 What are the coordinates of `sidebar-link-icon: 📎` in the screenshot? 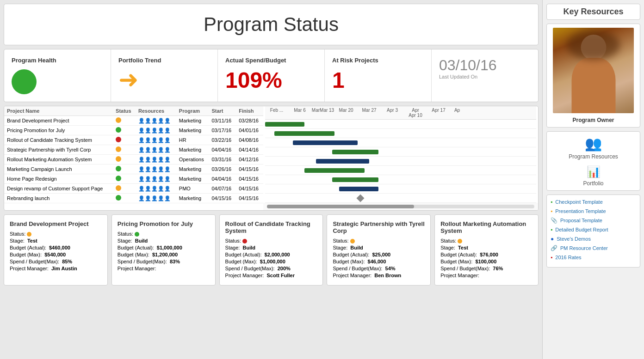 It's located at (554, 220).